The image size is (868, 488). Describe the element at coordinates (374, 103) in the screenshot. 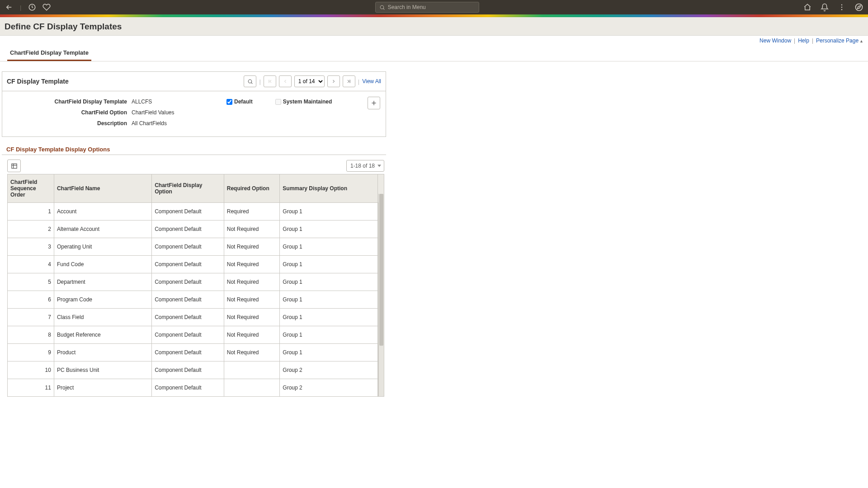

I see `add-row-button` at that location.